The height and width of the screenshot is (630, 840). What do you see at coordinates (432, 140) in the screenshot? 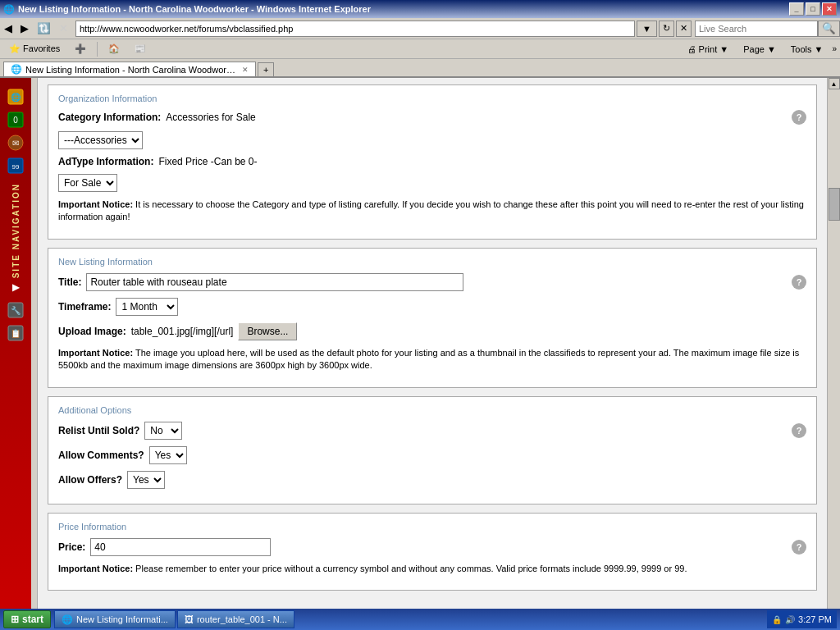
I see `category-select-row: ---Accessories` at bounding box center [432, 140].